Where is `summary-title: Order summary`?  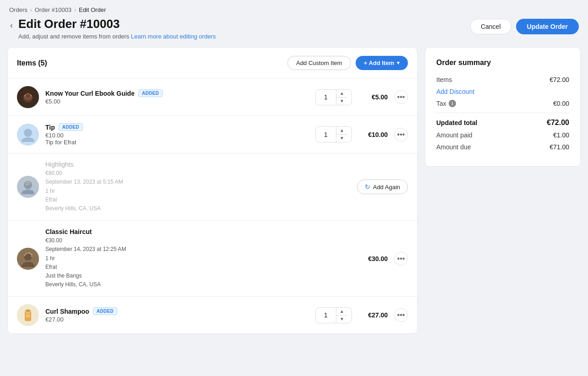 summary-title: Order summary is located at coordinates (503, 63).